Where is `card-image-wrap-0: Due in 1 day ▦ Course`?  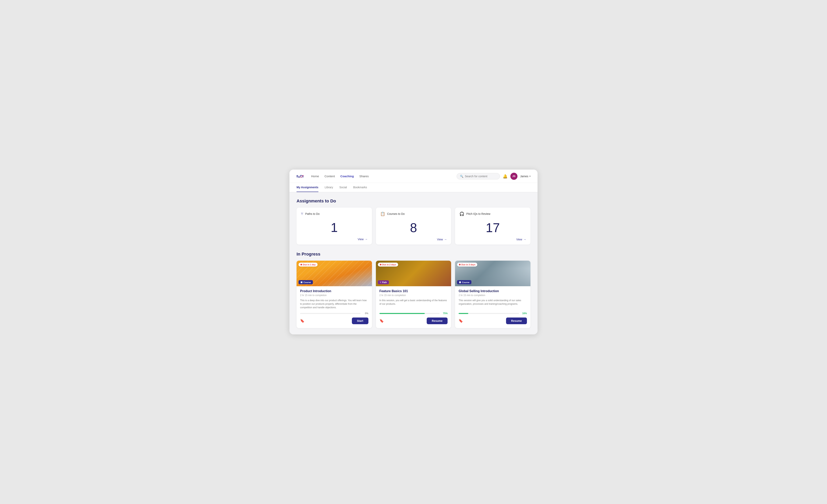
card-image-wrap-0: Due in 1 day ▦ Course is located at coordinates (334, 274).